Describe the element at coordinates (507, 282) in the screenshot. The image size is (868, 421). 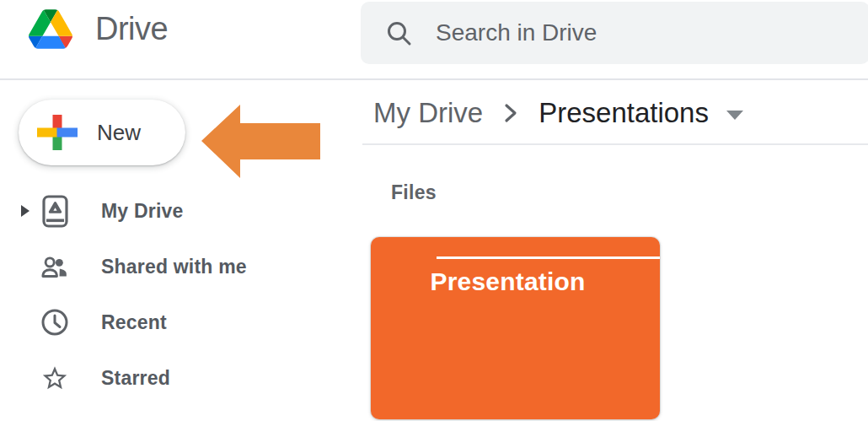
I see `file-card-title: Presentation` at that location.